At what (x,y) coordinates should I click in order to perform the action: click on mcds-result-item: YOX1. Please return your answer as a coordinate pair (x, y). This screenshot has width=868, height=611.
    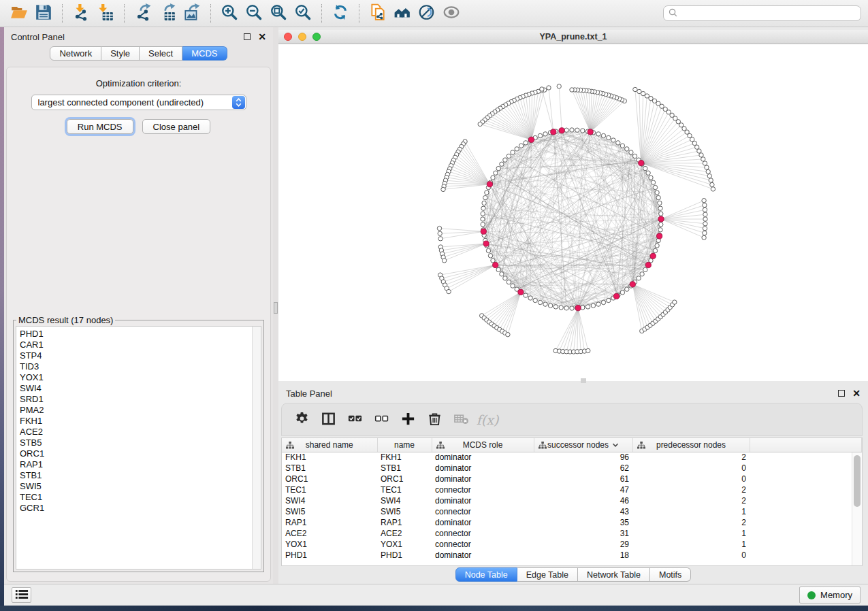
    Looking at the image, I should click on (140, 378).